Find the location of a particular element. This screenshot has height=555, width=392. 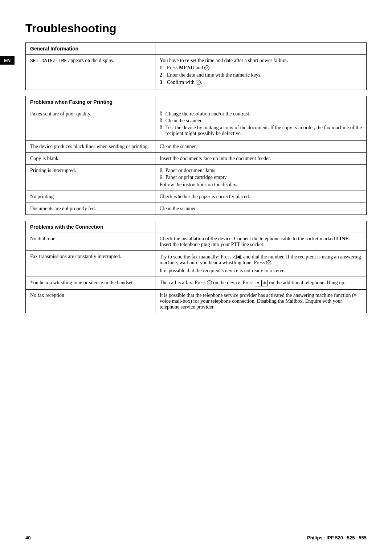

page-footer: 40 Philips · IPF 520 · 525 · 555 is located at coordinates (196, 536).